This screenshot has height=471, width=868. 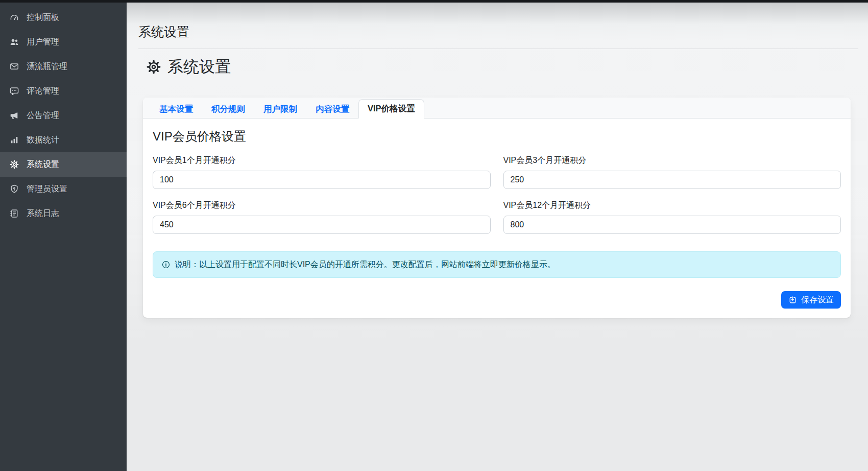 I want to click on page-header-title: 系统设置, so click(x=164, y=32).